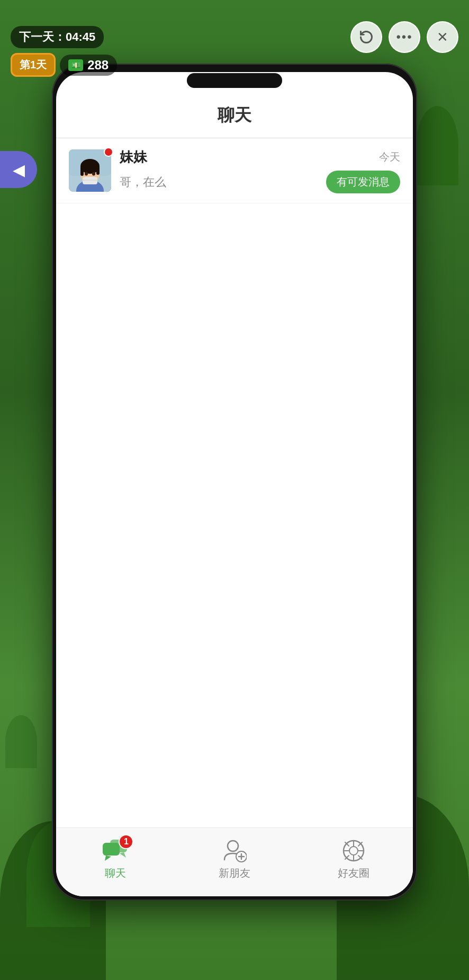 This screenshot has height=980, width=469. What do you see at coordinates (404, 37) in the screenshot?
I see `more-icon: •••` at bounding box center [404, 37].